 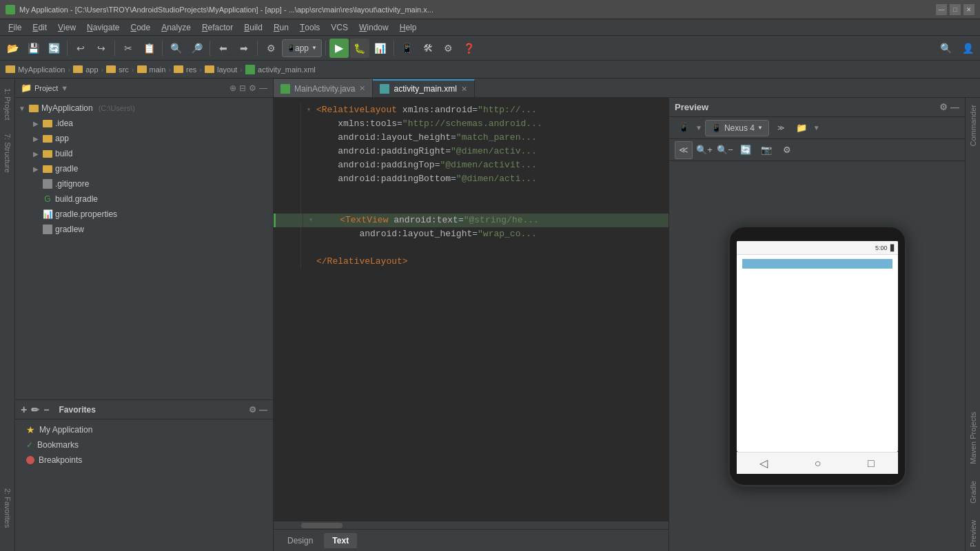 I want to click on tree-root: ▼ MyApplication (C:\Users\), so click(x=144, y=108).